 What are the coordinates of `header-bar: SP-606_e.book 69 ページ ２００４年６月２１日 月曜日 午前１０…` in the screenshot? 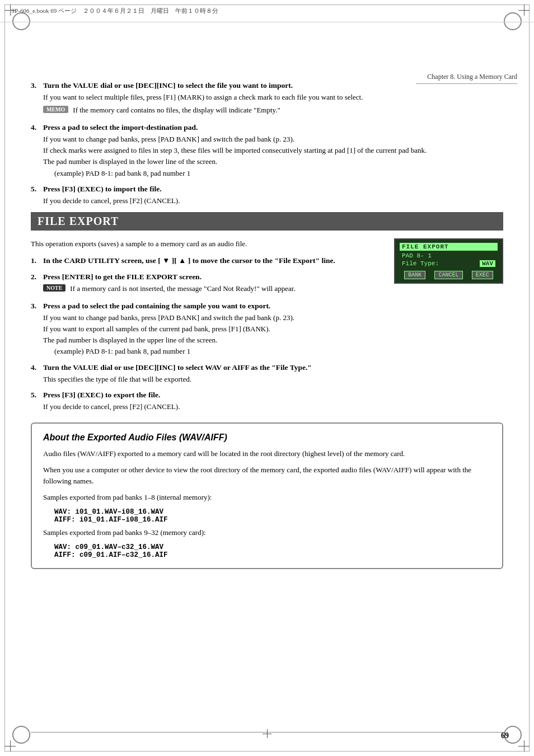 It's located at (267, 11).